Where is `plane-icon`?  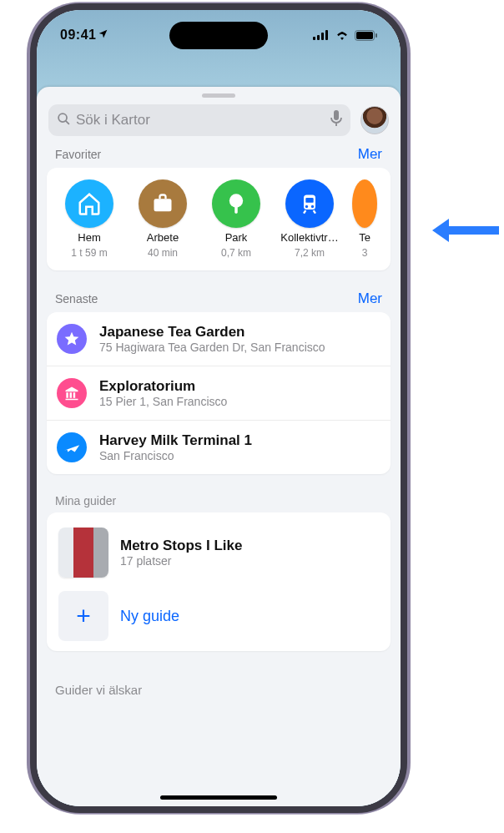 plane-icon is located at coordinates (72, 447).